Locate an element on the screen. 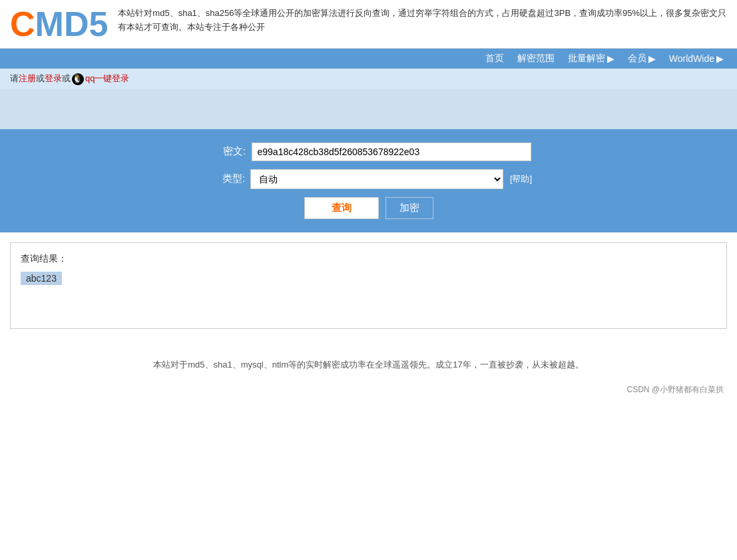  login-link: 登录 is located at coordinates (53, 79).